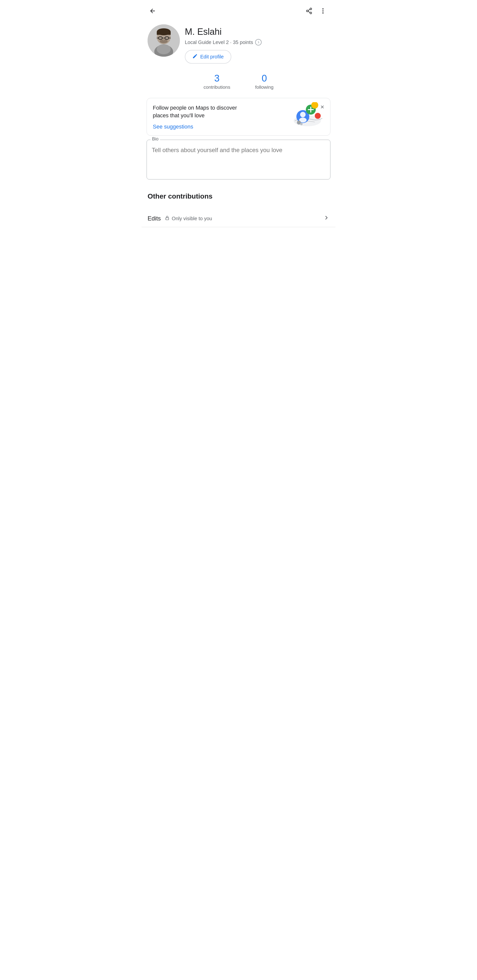  I want to click on stats-row: 3 contributions 0 following, so click(238, 82).